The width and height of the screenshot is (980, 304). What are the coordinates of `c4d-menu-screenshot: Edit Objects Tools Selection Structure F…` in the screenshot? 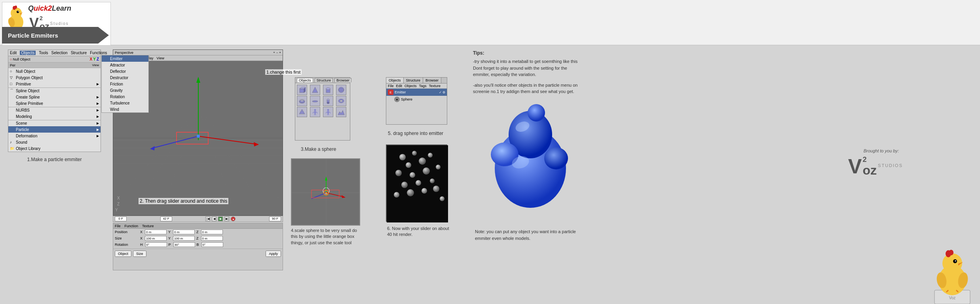 It's located at (55, 101).